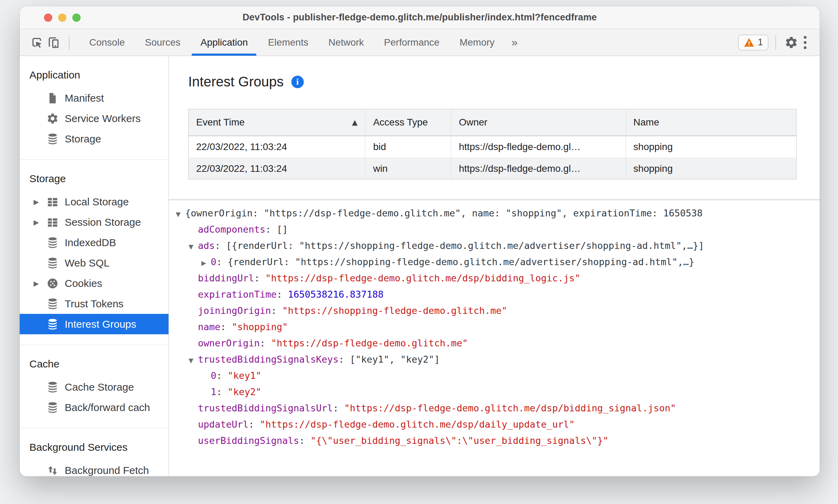 The height and width of the screenshot is (504, 838). What do you see at coordinates (62, 18) in the screenshot?
I see `minimize-button` at bounding box center [62, 18].